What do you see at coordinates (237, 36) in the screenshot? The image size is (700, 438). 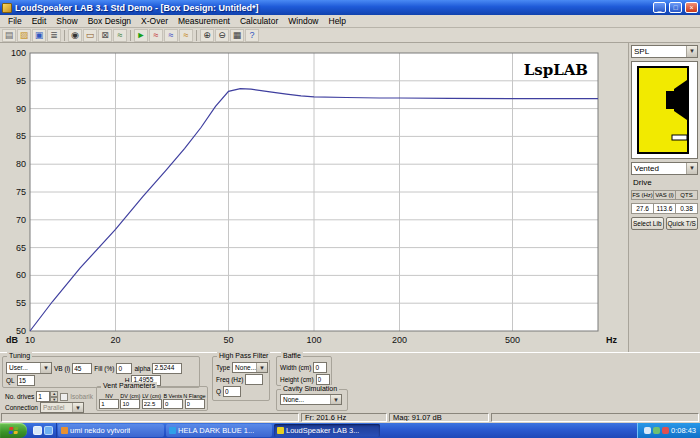 I see `grid-icon: ▦` at bounding box center [237, 36].